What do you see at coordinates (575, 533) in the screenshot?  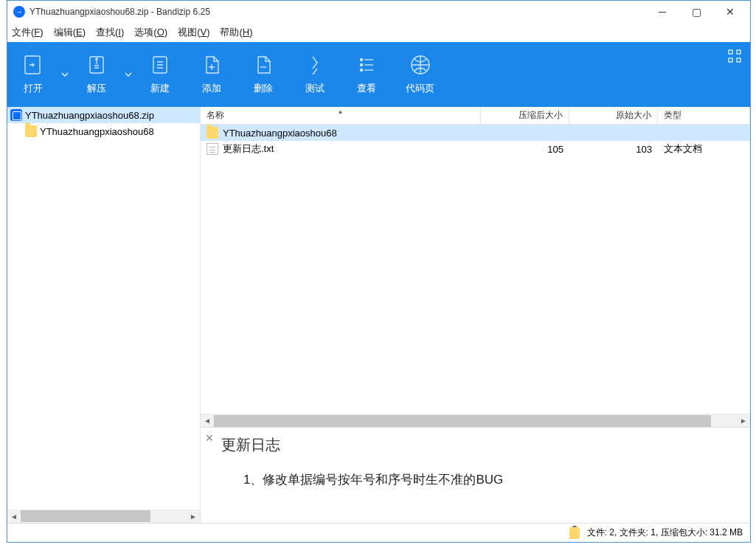 I see `status-archive-icon` at bounding box center [575, 533].